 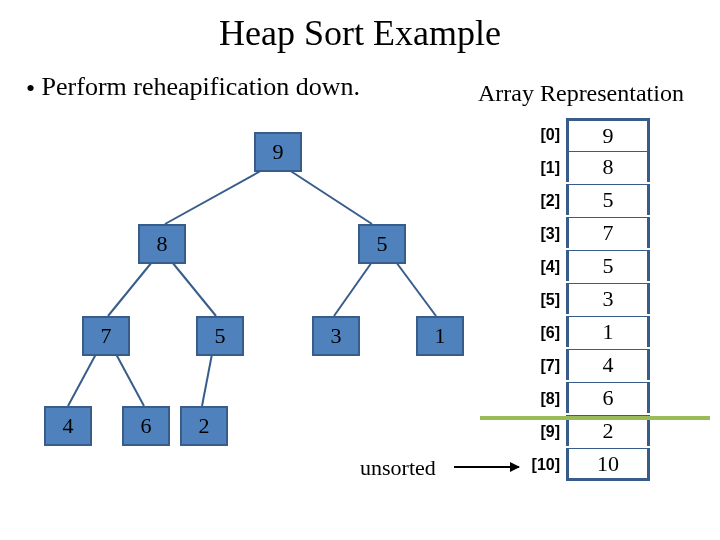 I want to click on tree-node-r: 5, so click(x=382, y=244).